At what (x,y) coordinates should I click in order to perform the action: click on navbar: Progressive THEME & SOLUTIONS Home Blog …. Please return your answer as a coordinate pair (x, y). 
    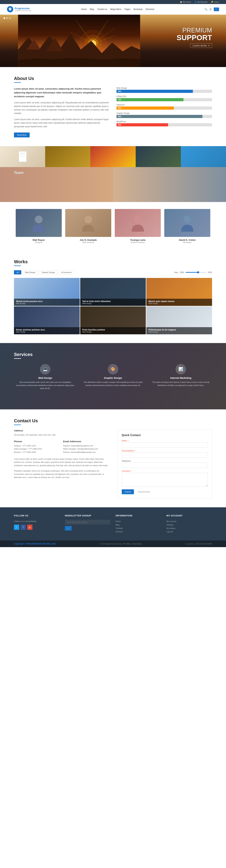
    Looking at the image, I should click on (113, 9).